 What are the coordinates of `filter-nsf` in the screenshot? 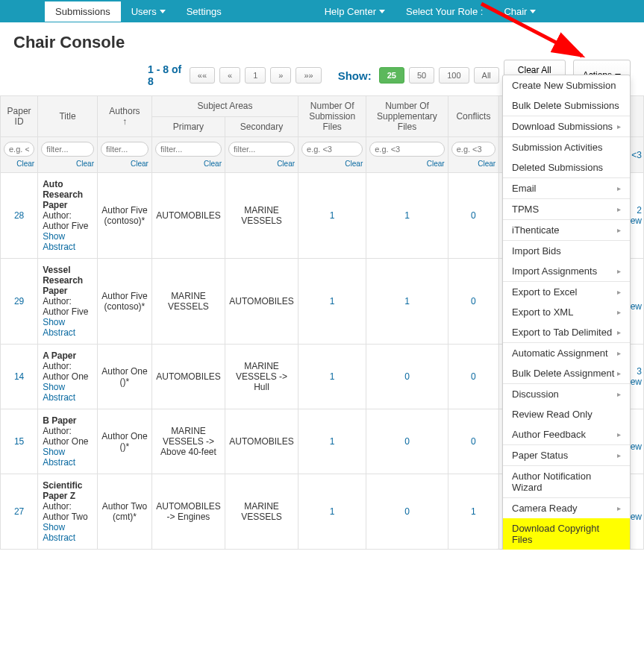 It's located at (332, 149).